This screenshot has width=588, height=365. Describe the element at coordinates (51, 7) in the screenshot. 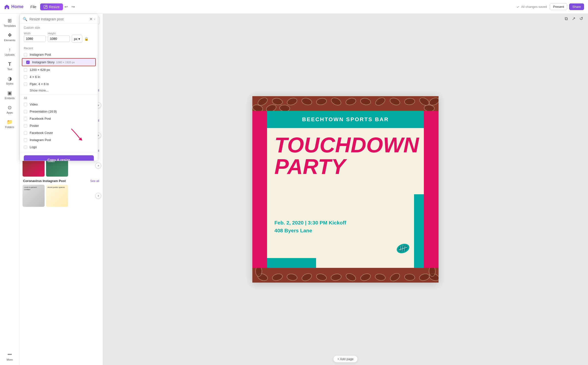

I see `resize-button: Resize` at that location.